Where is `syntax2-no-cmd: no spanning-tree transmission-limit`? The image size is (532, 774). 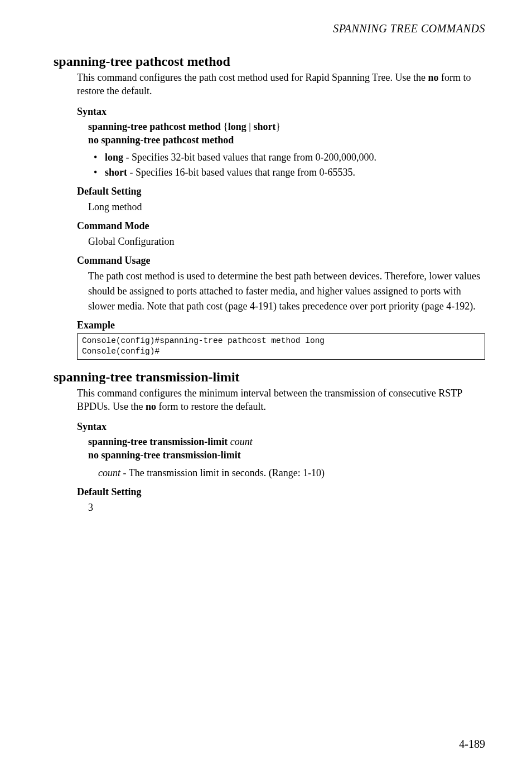 syntax2-no-cmd: no spanning-tree transmission-limit is located at coordinates (165, 455).